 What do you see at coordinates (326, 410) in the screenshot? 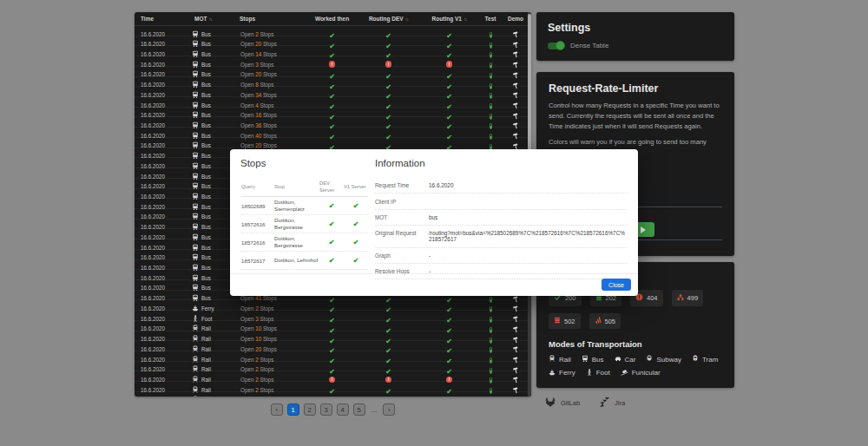
I see `pagination-page-3: 3` at bounding box center [326, 410].